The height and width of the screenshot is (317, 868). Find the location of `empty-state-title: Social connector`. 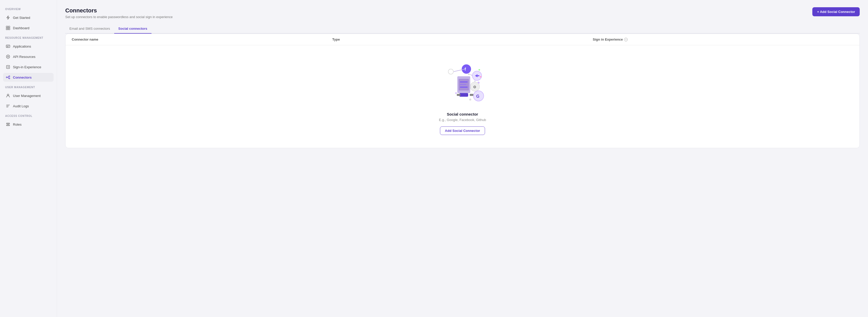

empty-state-title: Social connector is located at coordinates (462, 114).